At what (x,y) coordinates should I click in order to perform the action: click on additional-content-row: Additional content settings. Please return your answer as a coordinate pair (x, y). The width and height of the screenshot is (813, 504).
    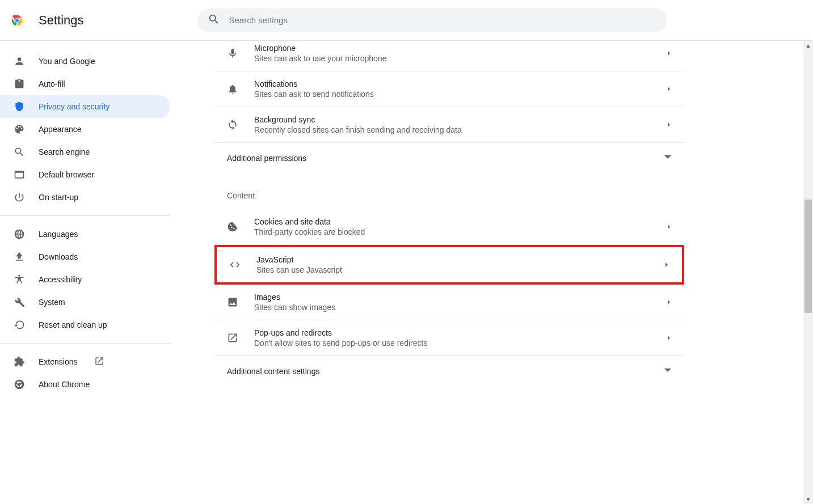
    Looking at the image, I should click on (449, 371).